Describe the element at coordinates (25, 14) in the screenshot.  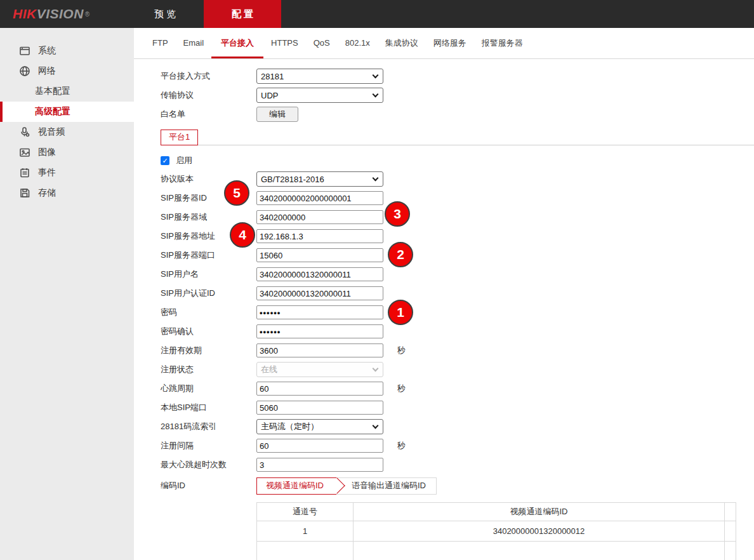
I see `logo-hik: HIK` at that location.